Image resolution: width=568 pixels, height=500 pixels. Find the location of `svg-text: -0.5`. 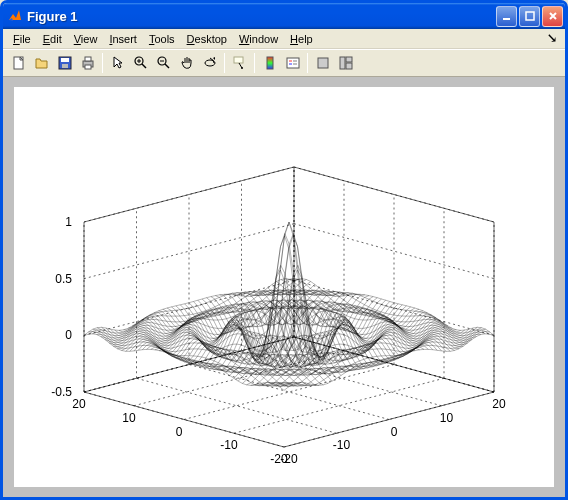

svg-text: -0.5 is located at coordinates (62, 392).